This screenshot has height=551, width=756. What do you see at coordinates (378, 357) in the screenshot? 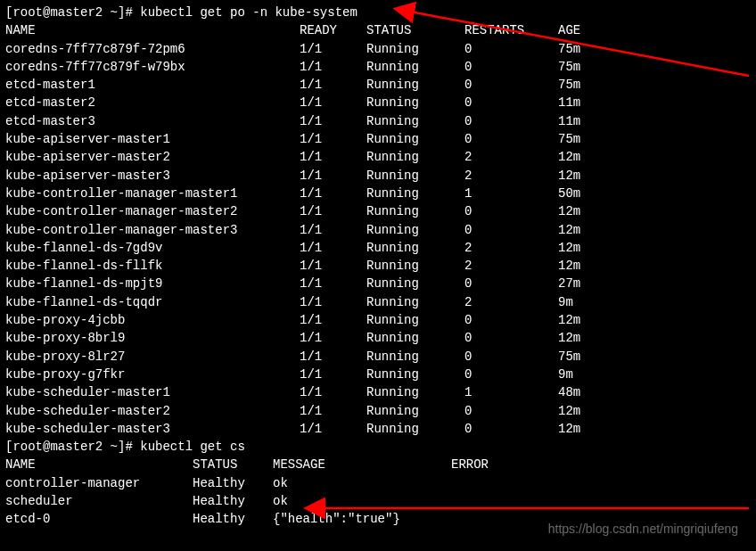
I see `table-row: kube-proxy-8lr271/1Running075m` at bounding box center [378, 357].